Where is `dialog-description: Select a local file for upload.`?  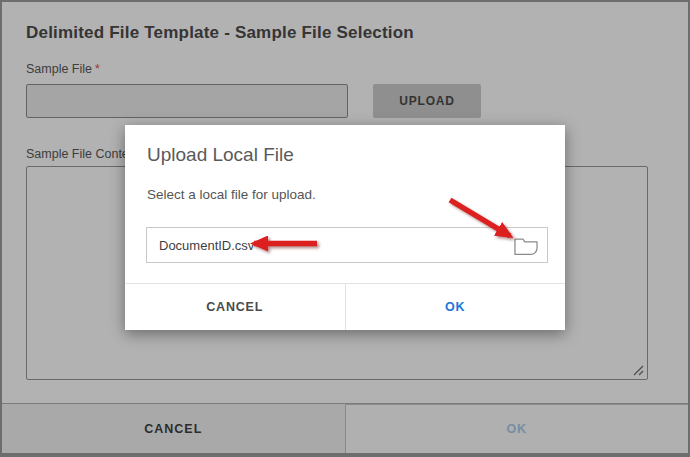 dialog-description: Select a local file for upload. is located at coordinates (232, 194).